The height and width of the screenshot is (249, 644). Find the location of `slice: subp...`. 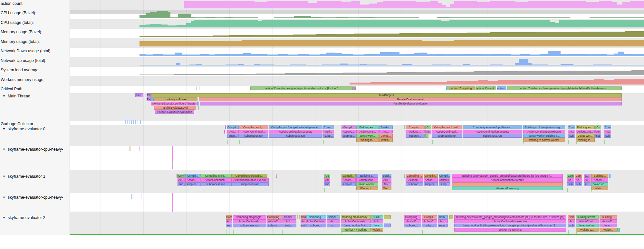

slice: subp... is located at coordinates (289, 225).